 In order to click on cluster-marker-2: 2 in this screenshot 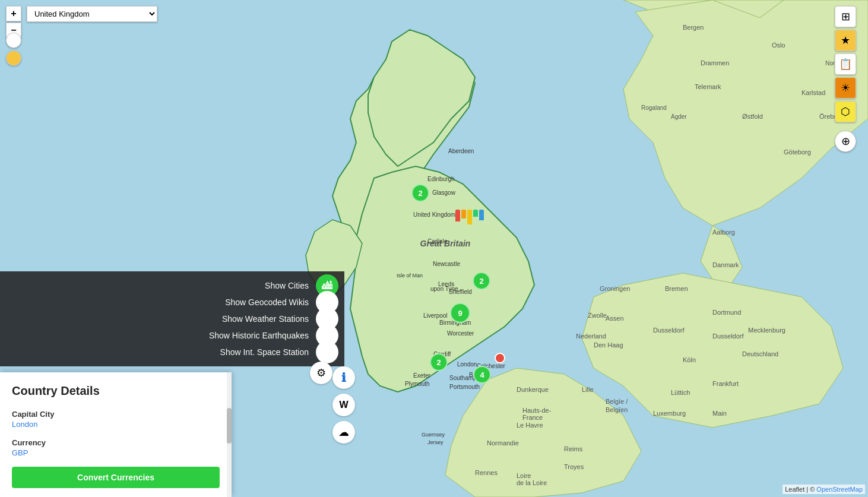, I will do `click(481, 281)`.